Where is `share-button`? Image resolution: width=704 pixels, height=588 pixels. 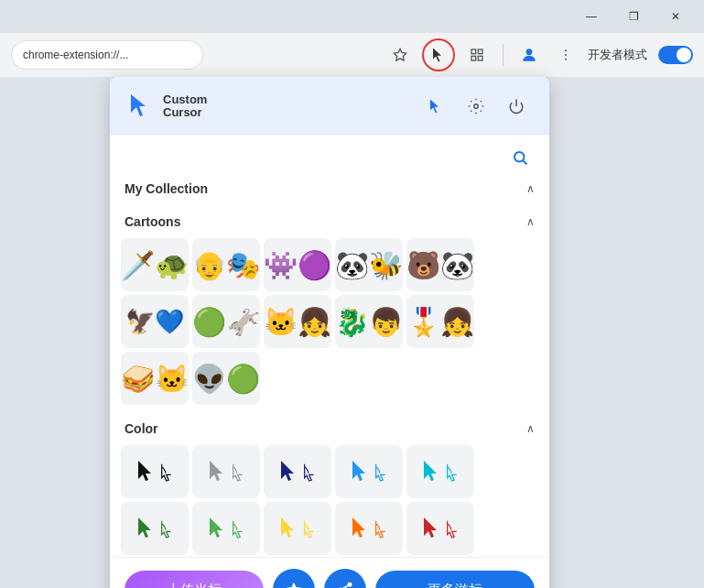
share-button is located at coordinates (345, 579).